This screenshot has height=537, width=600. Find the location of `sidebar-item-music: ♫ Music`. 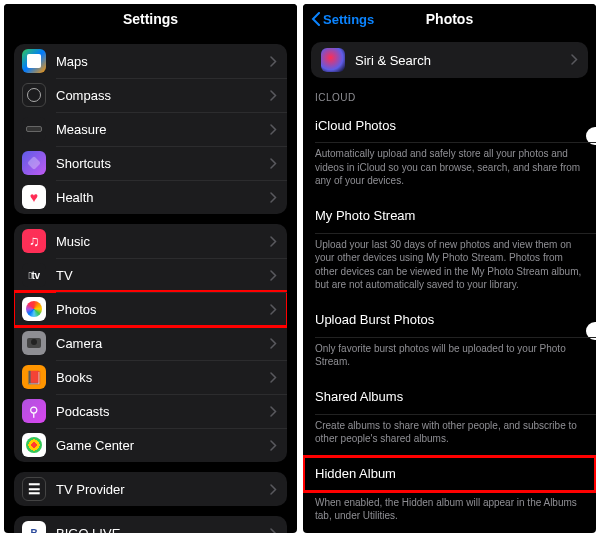

sidebar-item-music: ♫ Music is located at coordinates (150, 241).